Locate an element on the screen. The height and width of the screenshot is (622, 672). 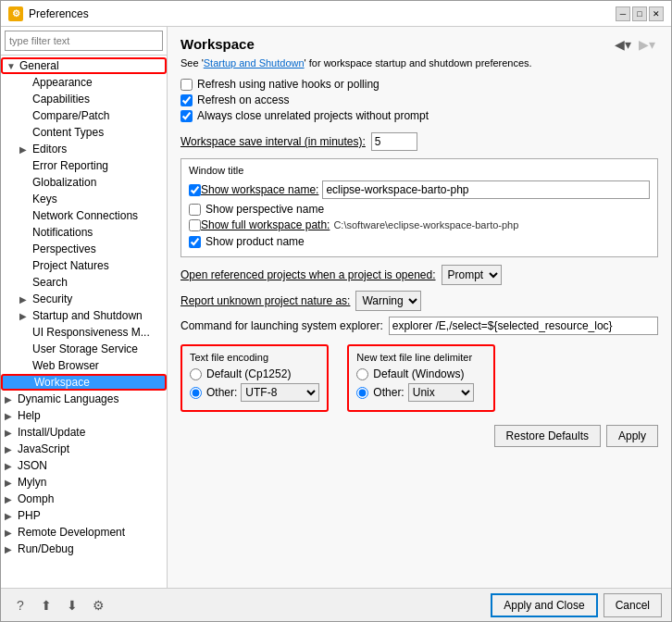
show-workspace-label: Show workspace name: is located at coordinates (259, 190).